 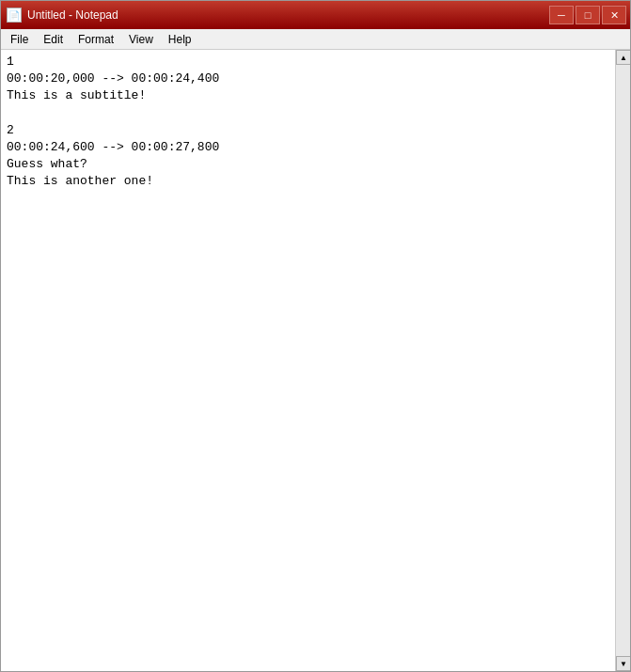 I want to click on scrollbar-track, so click(x=623, y=361).